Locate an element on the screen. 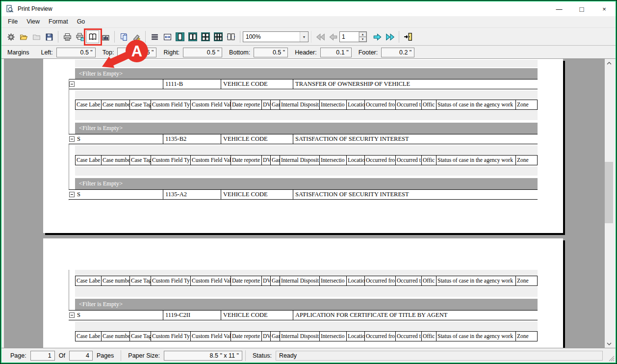  column-header-cell: Case Tag is located at coordinates (140, 160).